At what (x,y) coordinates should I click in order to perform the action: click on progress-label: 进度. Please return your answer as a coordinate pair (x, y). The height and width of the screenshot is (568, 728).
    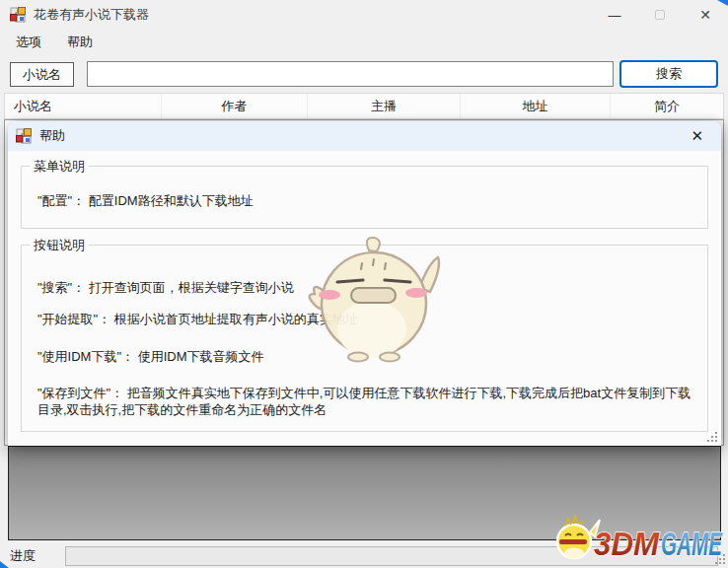
    Looking at the image, I should click on (23, 556).